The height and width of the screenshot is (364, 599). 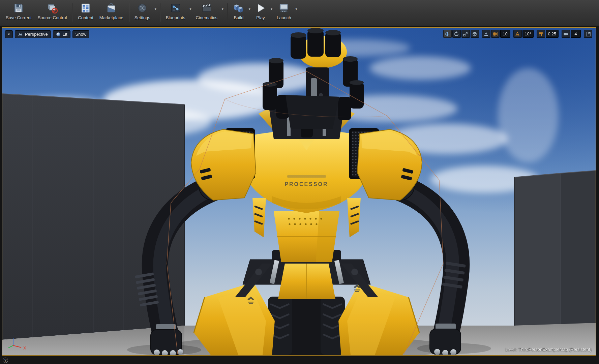 I want to click on camera-speed-value: 4, so click(x=576, y=34).